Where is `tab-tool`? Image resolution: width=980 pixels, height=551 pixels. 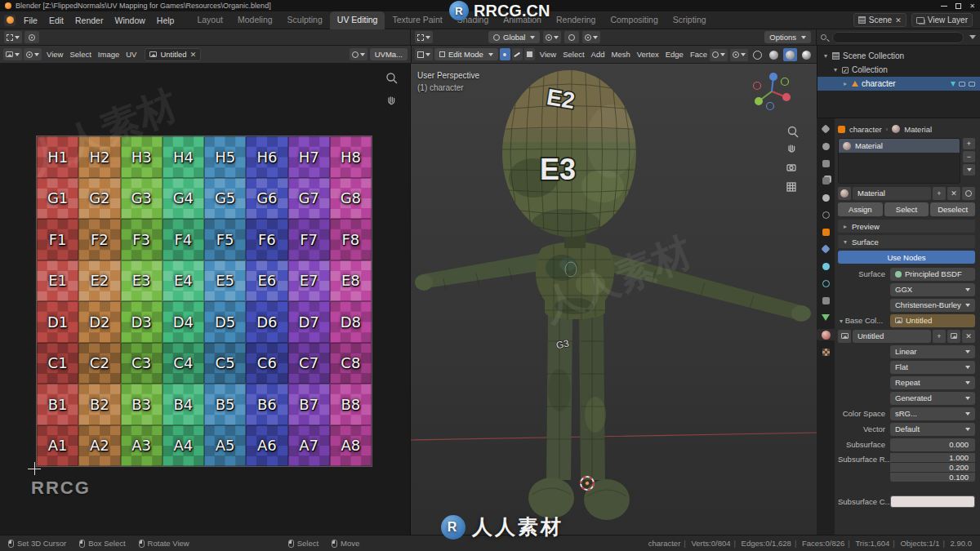 tab-tool is located at coordinates (826, 129).